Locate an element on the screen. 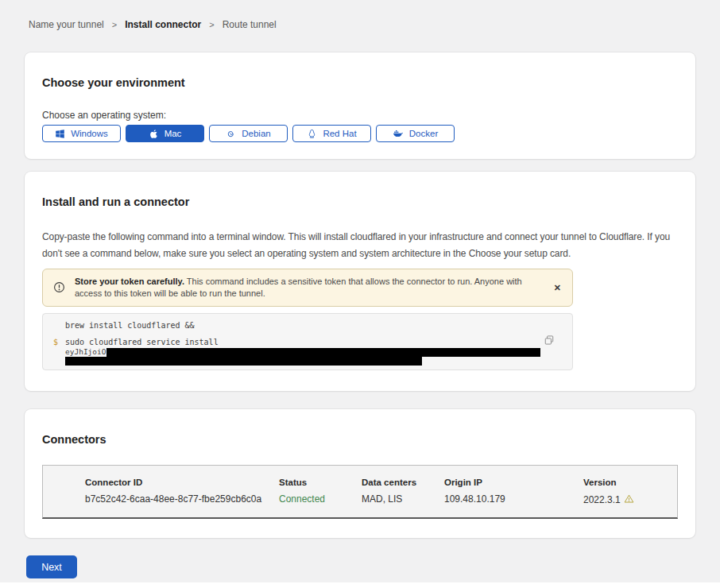 The height and width of the screenshot is (588, 720). cell-data-centers: MAD, LIS is located at coordinates (403, 501).